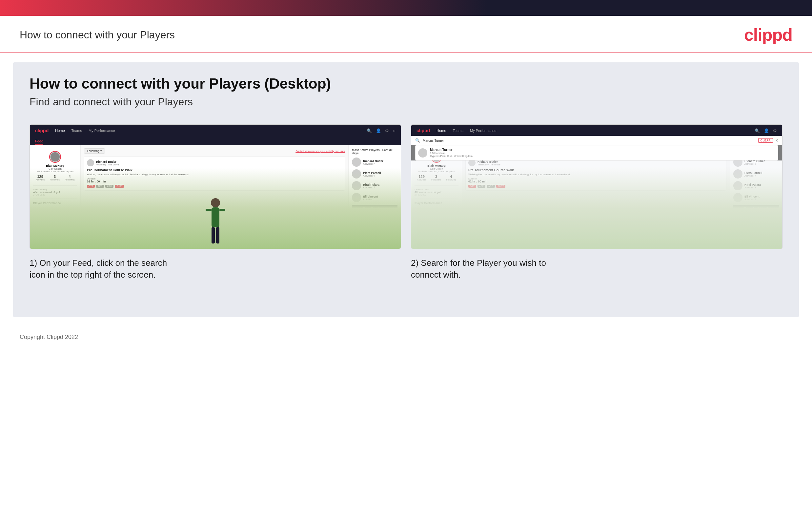 This screenshot has height=508, width=812. What do you see at coordinates (458, 131) in the screenshot?
I see `nav-teams-2: Teams` at bounding box center [458, 131].